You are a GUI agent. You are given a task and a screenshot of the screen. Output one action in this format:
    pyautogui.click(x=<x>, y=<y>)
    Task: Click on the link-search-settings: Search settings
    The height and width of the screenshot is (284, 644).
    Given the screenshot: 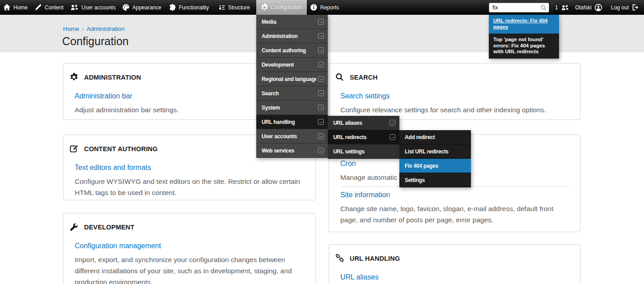 What is the action you would take?
    pyautogui.click(x=365, y=96)
    